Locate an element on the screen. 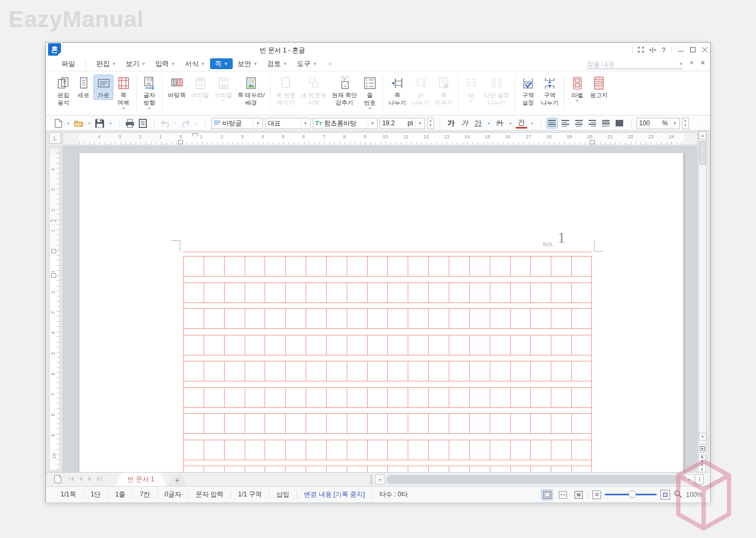  ribbon-button-20: 라벨▼ is located at coordinates (577, 90).